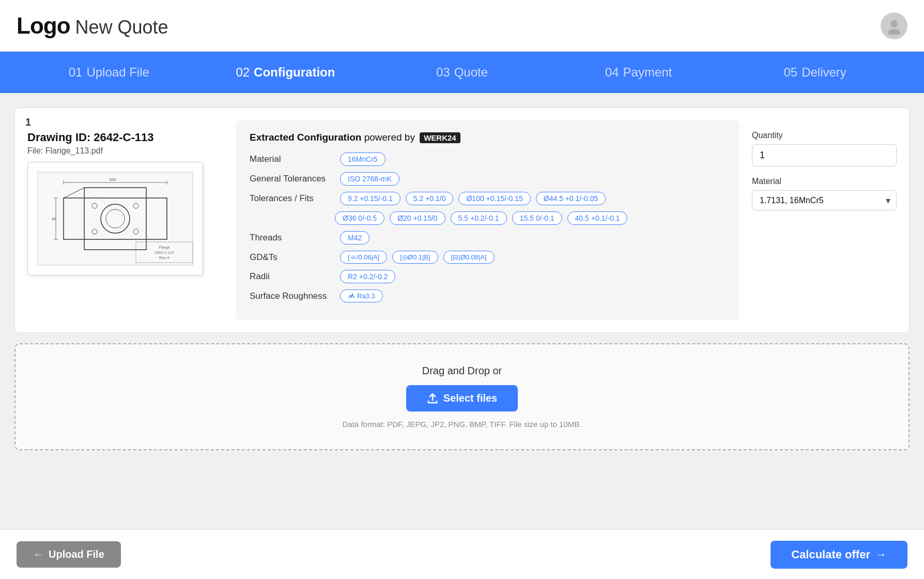 The image size is (924, 579). I want to click on drawing-file: File: Flange_113.pdf, so click(126, 151).